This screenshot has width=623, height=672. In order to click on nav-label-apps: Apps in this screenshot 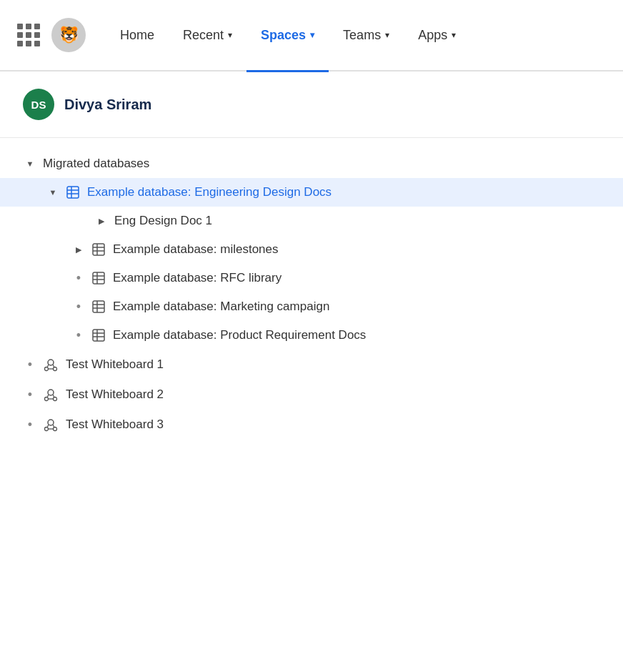, I will do `click(433, 36)`.